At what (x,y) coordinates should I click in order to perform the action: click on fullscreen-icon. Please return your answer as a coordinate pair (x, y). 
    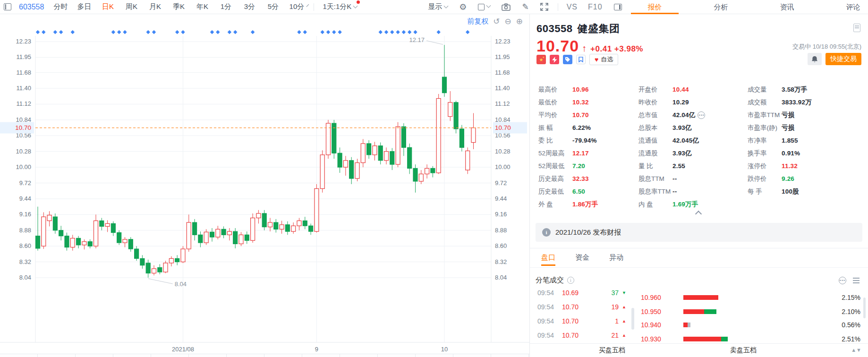
    Looking at the image, I should click on (544, 7).